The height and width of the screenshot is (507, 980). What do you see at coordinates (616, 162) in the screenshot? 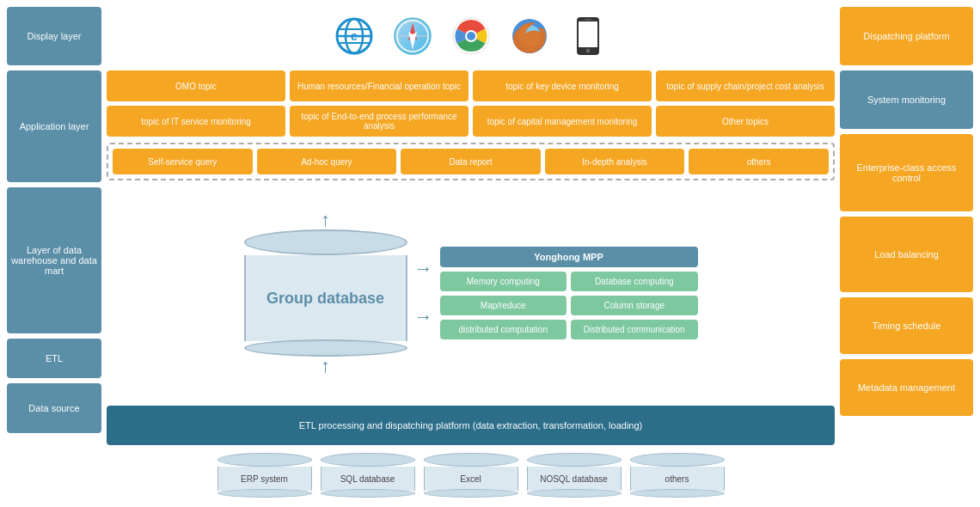
I see `indepth-analysis: In-depth analysis` at bounding box center [616, 162].